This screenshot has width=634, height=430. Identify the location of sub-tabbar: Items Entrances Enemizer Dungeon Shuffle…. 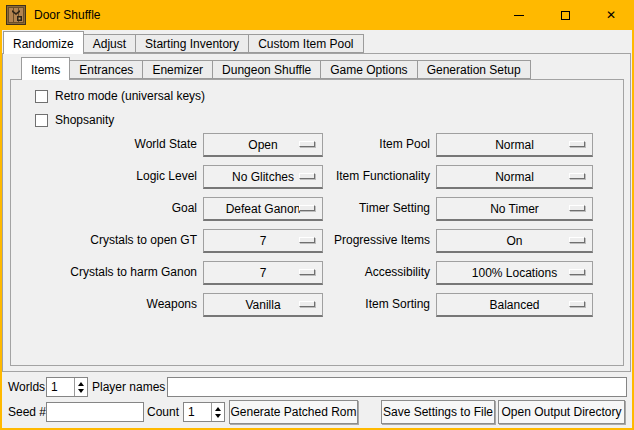
(276, 68).